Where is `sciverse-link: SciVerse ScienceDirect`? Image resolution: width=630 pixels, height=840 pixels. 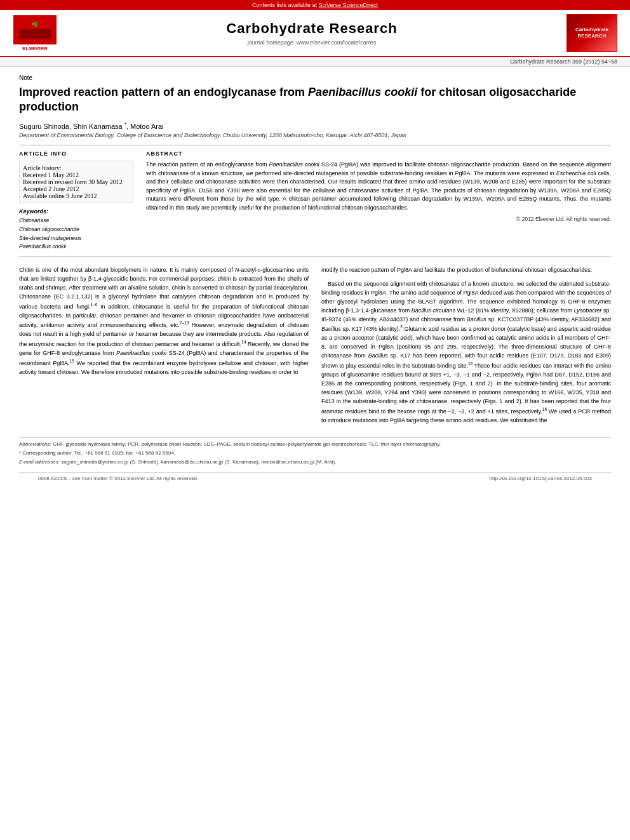 sciverse-link: SciVerse ScienceDirect is located at coordinates (349, 5).